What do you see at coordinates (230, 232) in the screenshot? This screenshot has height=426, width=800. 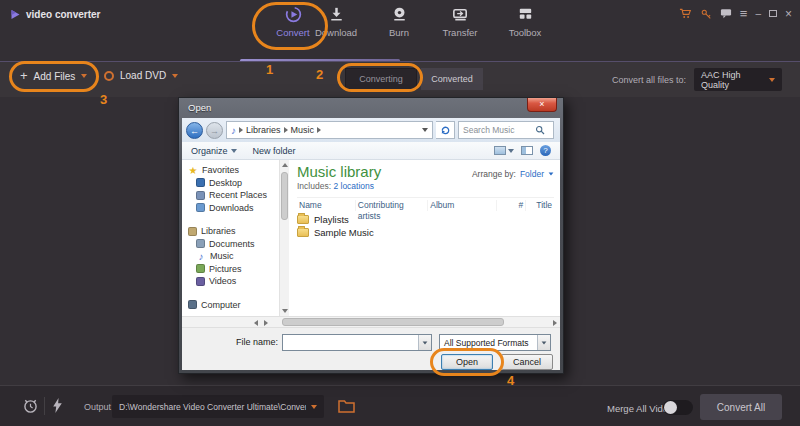 I see `sidebar-group-libraries: Libraries` at bounding box center [230, 232].